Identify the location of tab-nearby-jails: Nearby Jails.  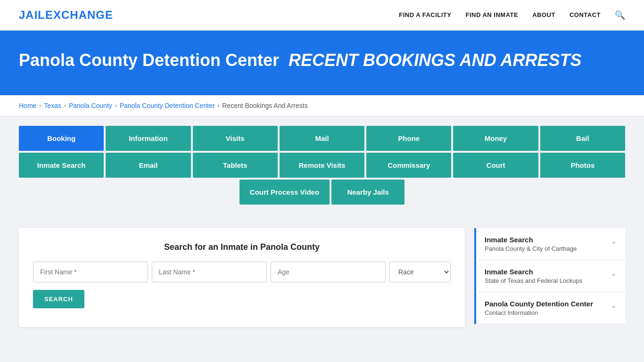
(368, 192).